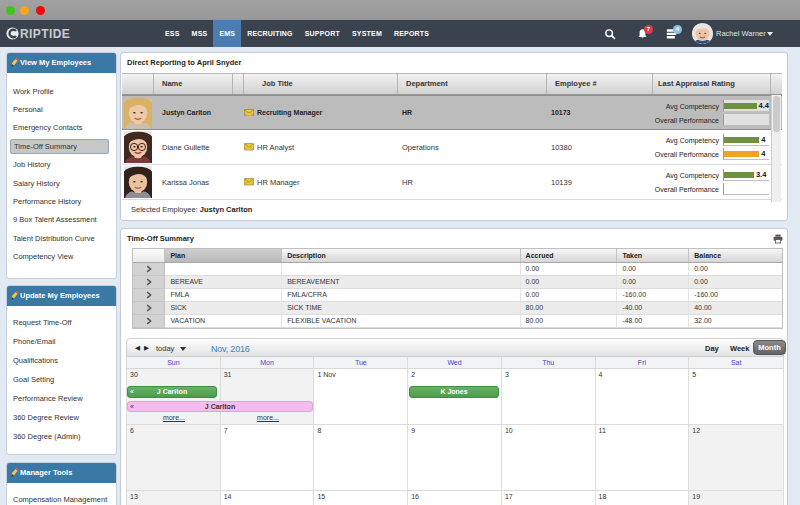  What do you see at coordinates (452, 148) in the screenshot?
I see `employee-row: Diane Gullette HR AnalystOperations10380…` at bounding box center [452, 148].